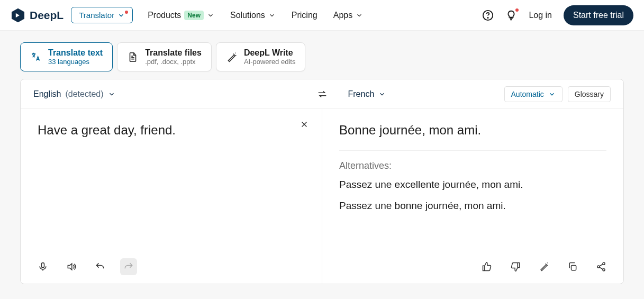 Image resolution: width=644 pixels, height=299 pixels. Describe the element at coordinates (544, 267) in the screenshot. I see `improve-button` at that location.